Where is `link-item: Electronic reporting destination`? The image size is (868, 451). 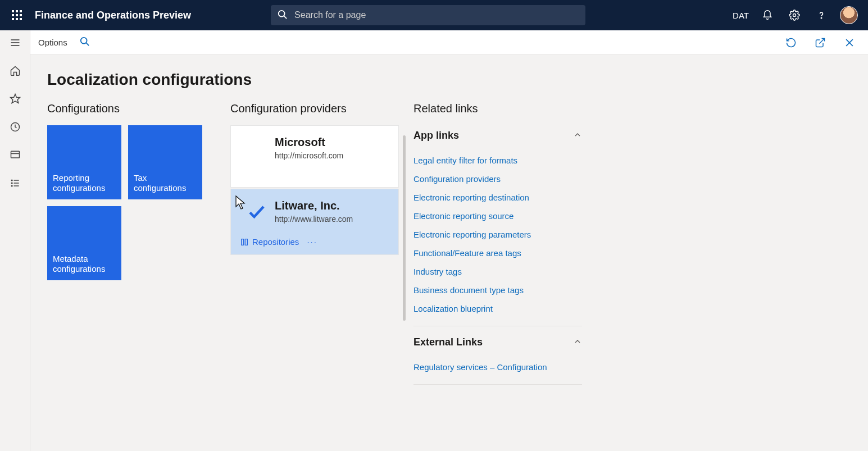 link-item: Electronic reporting destination is located at coordinates (498, 198).